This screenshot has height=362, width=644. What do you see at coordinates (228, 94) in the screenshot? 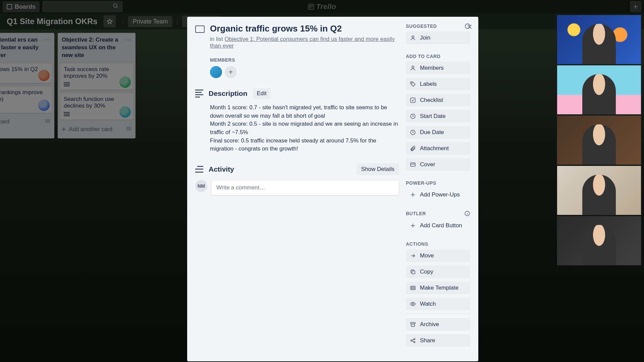
I see `description-heading: Description` at bounding box center [228, 94].